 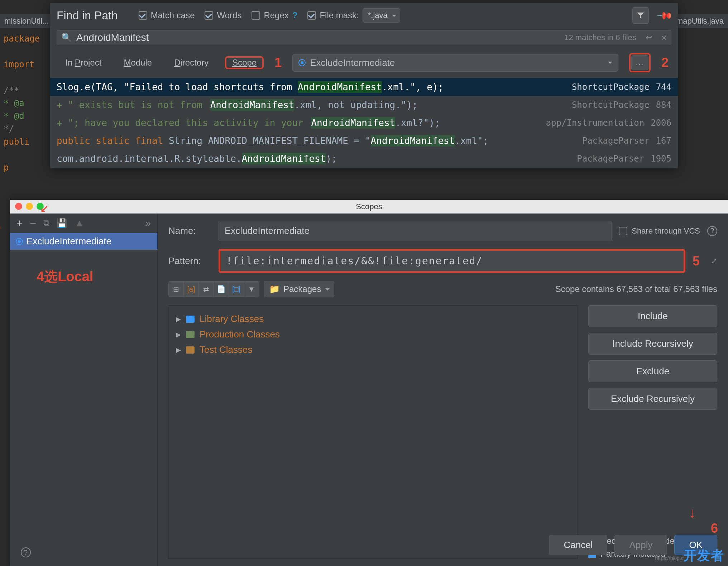 I want to click on chevron-down-icon, so click(x=610, y=64).